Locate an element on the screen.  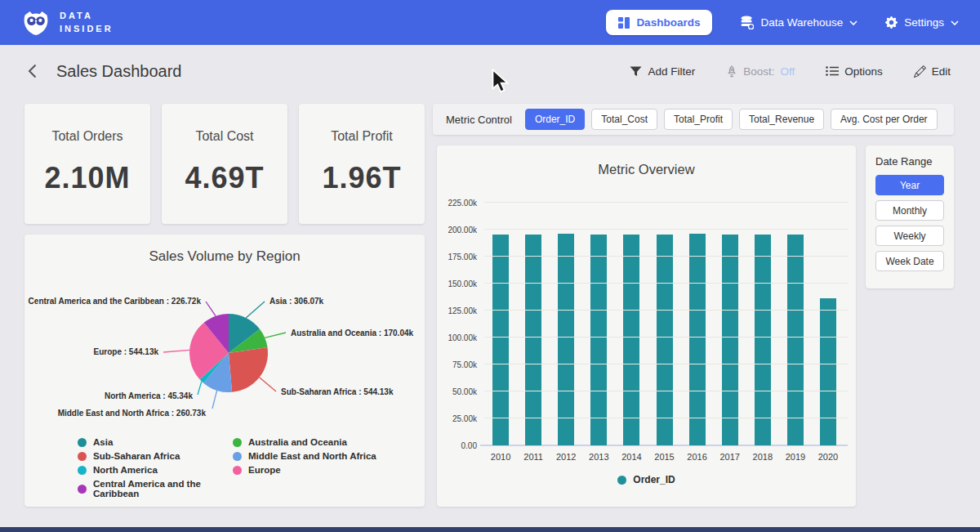
bar-legend: Order_ID is located at coordinates (647, 480).